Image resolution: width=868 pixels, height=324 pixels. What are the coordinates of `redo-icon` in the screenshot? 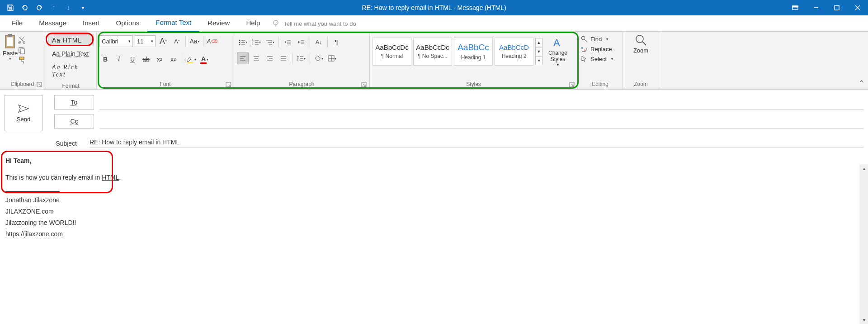 It's located at (39, 8).